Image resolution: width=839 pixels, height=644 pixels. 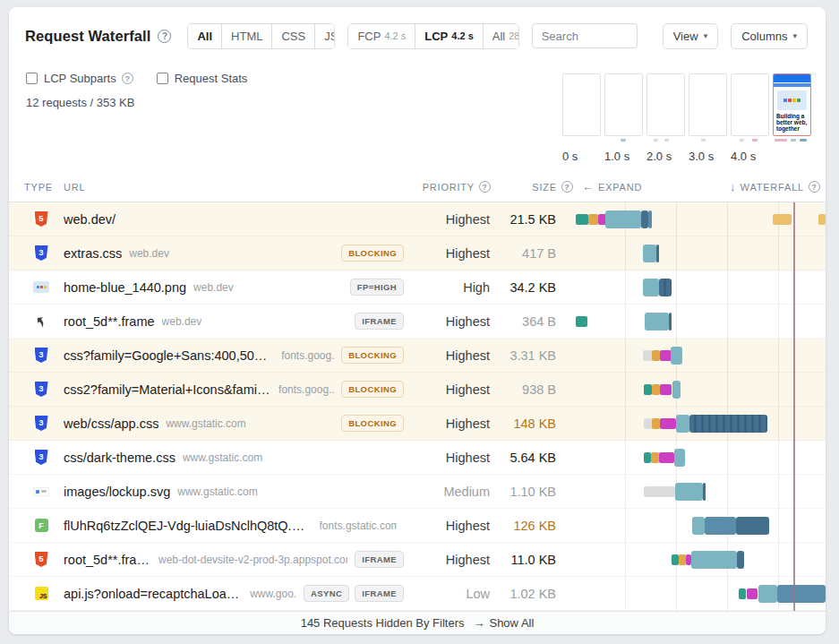 What do you see at coordinates (41, 253) in the screenshot?
I see `css-file-icon: 3` at bounding box center [41, 253].